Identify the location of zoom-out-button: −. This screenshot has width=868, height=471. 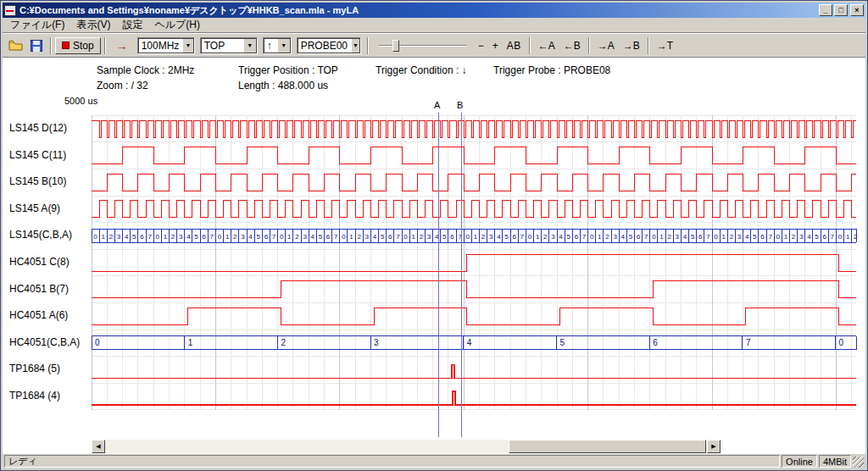
(481, 46).